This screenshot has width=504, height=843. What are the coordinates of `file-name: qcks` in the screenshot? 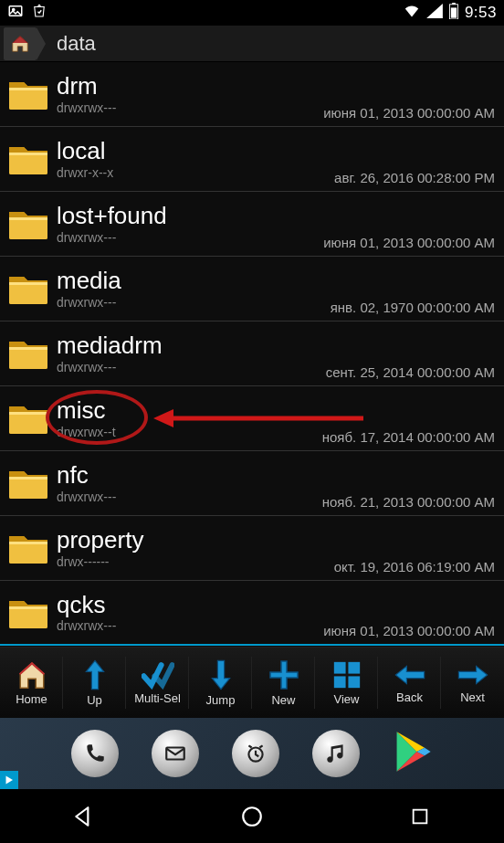 It's located at (190, 605).